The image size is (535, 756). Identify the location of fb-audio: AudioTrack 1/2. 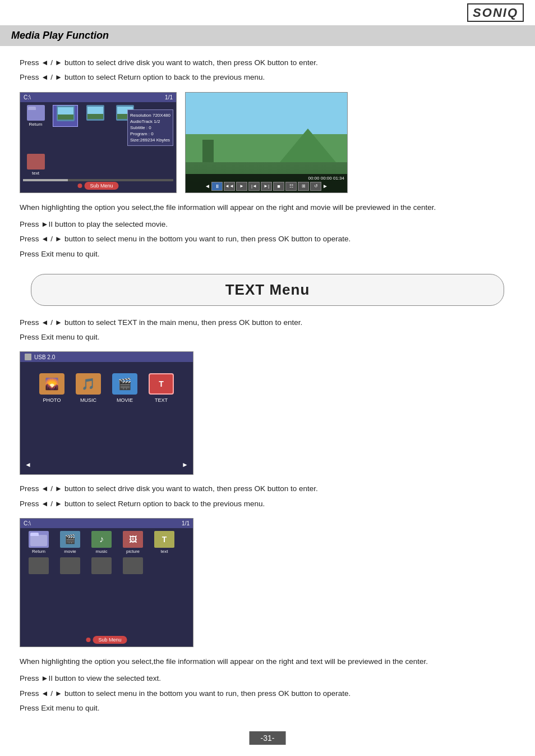
(150, 121).